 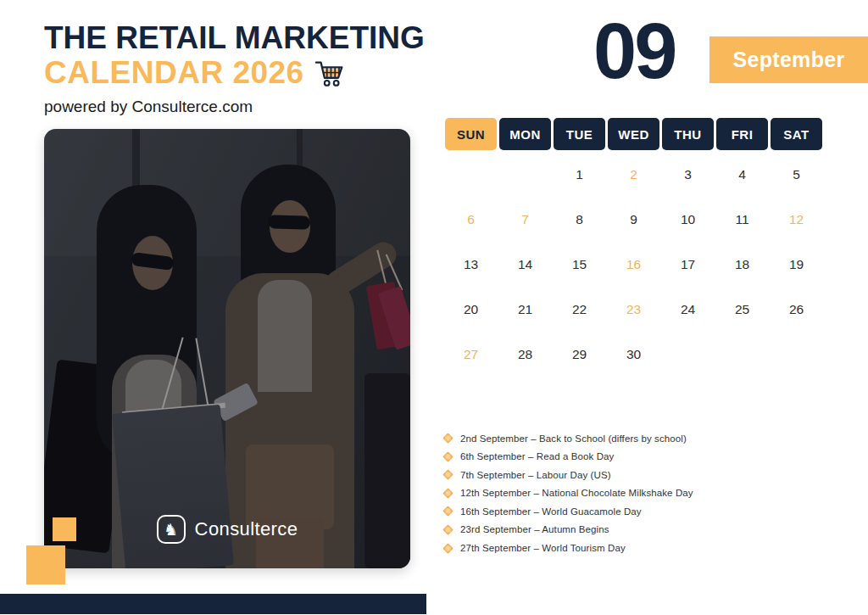 What do you see at coordinates (580, 355) in the screenshot?
I see `date-29: 29` at bounding box center [580, 355].